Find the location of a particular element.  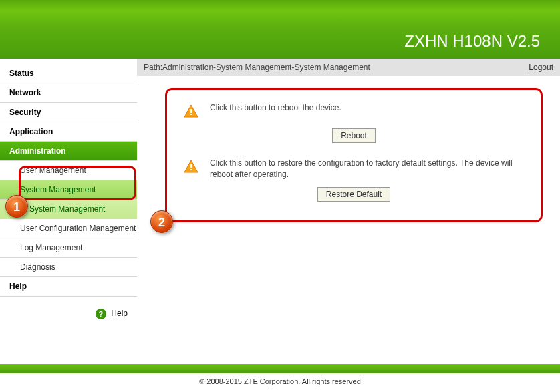

footer-text: © 2008-2015 ZTE Corporation. All rights … is located at coordinates (280, 383).